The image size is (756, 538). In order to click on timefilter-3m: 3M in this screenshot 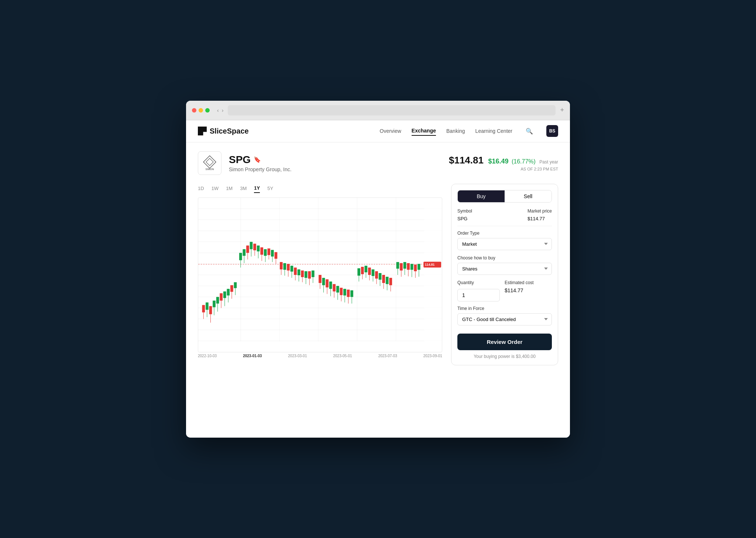, I will do `click(243, 188)`.